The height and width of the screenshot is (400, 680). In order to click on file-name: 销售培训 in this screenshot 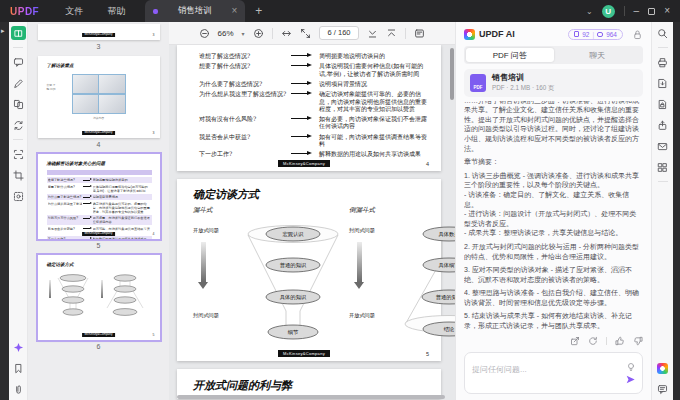, I will do `click(523, 78)`.